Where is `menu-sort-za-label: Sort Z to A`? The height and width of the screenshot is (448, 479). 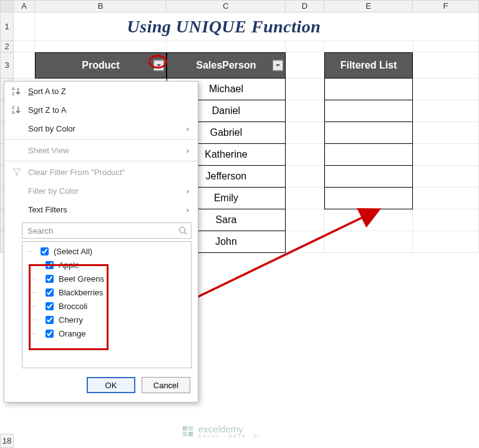
menu-sort-za-label: Sort Z to A is located at coordinates (47, 110).